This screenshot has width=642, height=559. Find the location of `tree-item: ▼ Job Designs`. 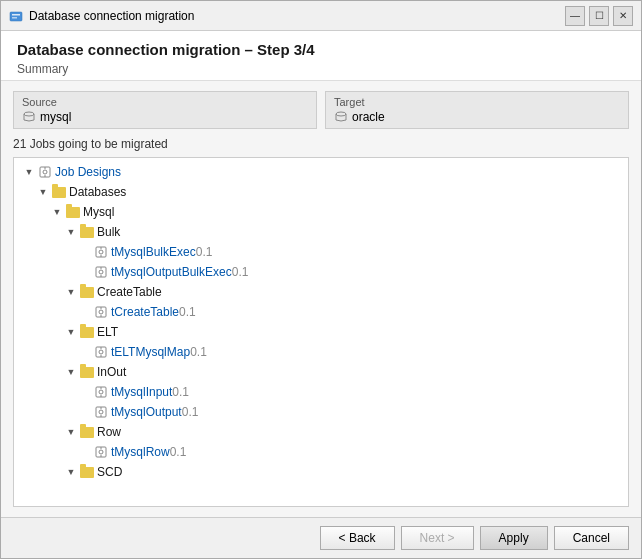

tree-item: ▼ Job Designs is located at coordinates (321, 172).